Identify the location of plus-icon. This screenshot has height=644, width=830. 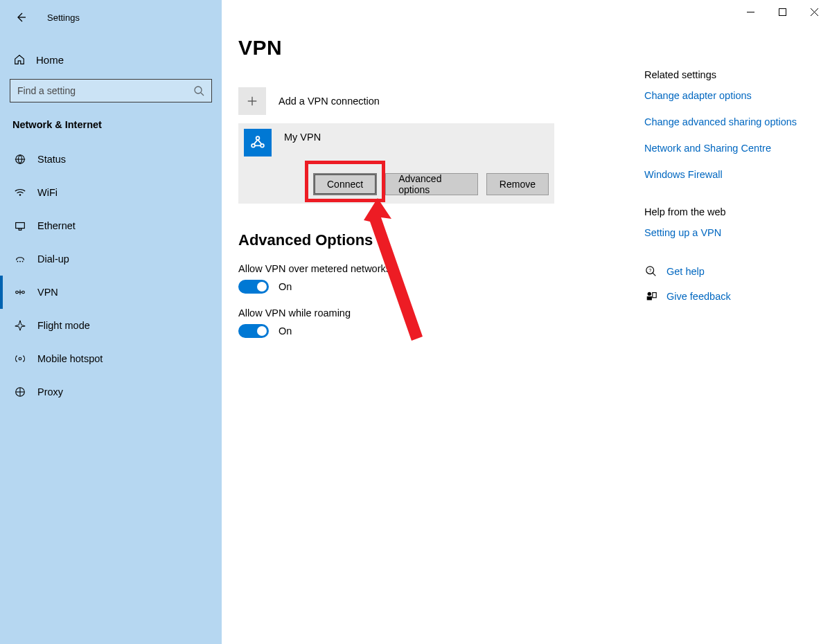
(252, 101).